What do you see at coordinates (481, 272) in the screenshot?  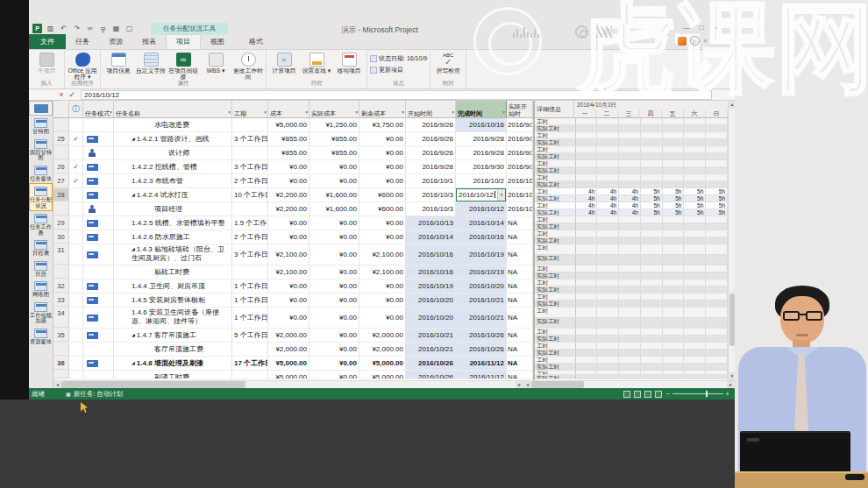 I see `finish-cell: 2016/10/19` at bounding box center [481, 272].